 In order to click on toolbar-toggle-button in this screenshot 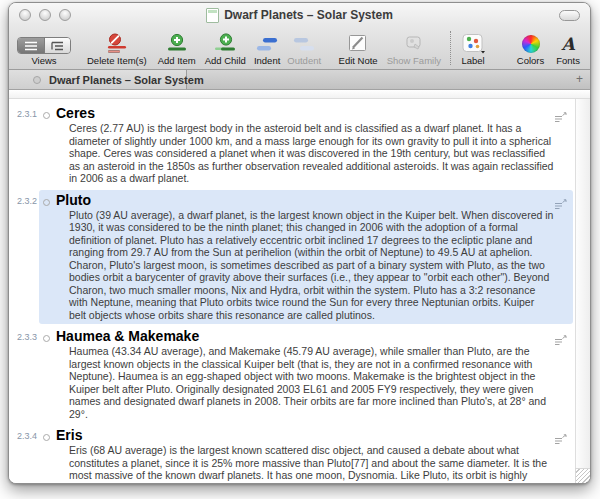, I will do `click(570, 16)`.